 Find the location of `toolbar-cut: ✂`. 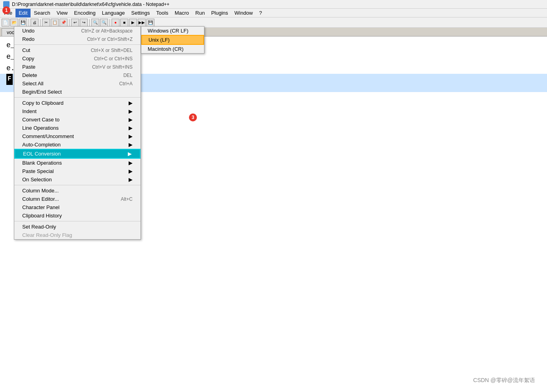

toolbar-cut: ✂ is located at coordinates (46, 23).